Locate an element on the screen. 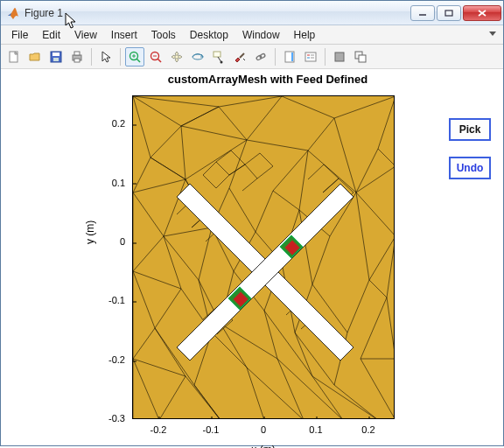 This screenshot has width=504, height=448. plot-title: customArrayMesh with Feed Defined is located at coordinates (268, 79).